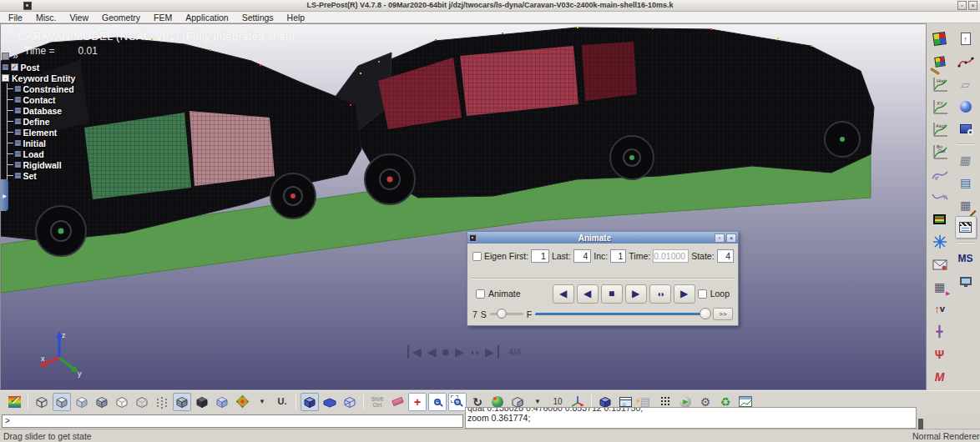 This screenshot has width=980, height=442. Describe the element at coordinates (612, 294) in the screenshot. I see `stop-button: ■` at that location.